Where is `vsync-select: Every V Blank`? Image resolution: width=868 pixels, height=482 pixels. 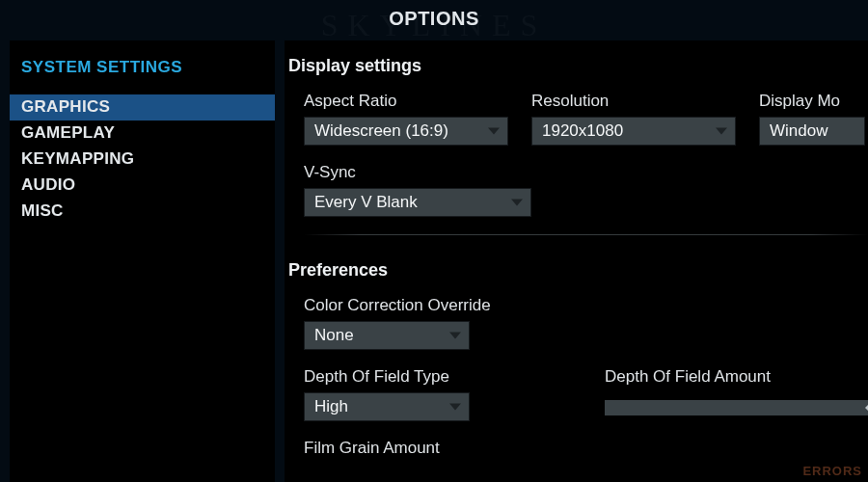 vsync-select: Every V Blank is located at coordinates (418, 202).